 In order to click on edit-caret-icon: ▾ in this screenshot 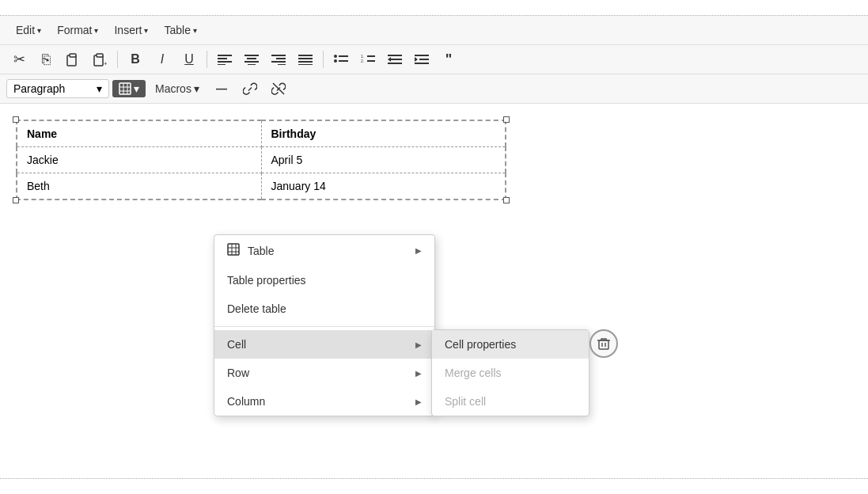, I will do `click(40, 30)`.